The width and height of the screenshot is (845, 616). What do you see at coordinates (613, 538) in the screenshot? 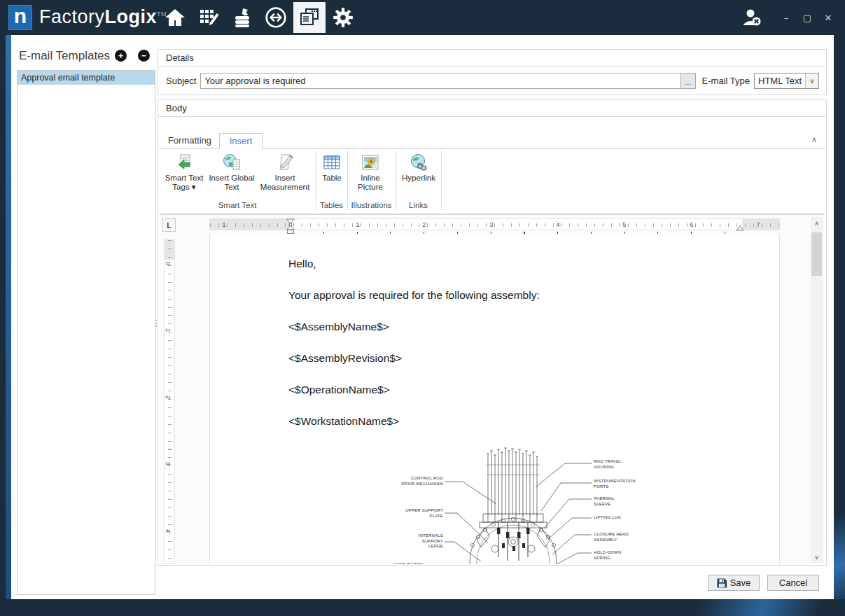
I see `diagram-label: CLOSURE HEAD ASSEMBLY` at bounding box center [613, 538].